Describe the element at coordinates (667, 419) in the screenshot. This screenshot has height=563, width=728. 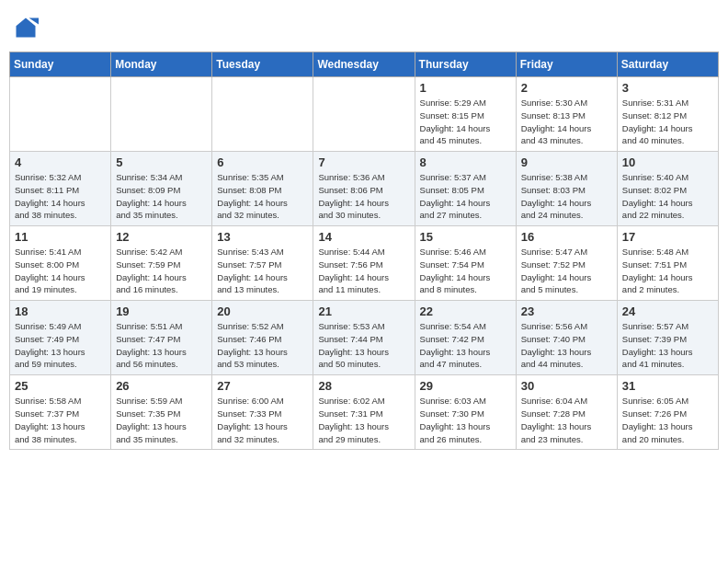
I see `day-info: Sunrise: 6:05 AM Sunset: 7:26 PM Dayligh…` at that location.